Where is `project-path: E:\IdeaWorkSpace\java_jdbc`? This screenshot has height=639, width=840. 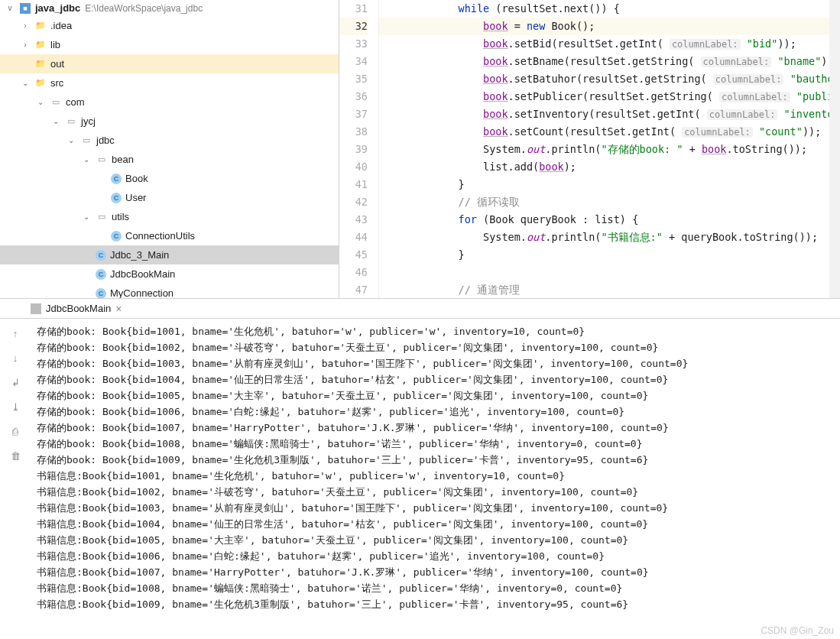
project-path: E:\IdeaWorkSpace\java_jdbc is located at coordinates (144, 8).